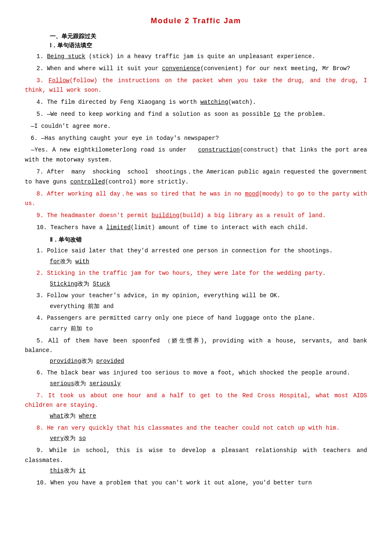  What do you see at coordinates (196, 155) in the screenshot?
I see `list-item: —Yes. A new eightkilometerlong road is u…` at bounding box center [196, 155].